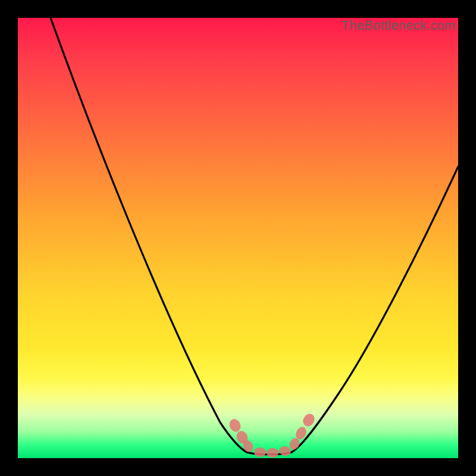  I want to click on watermark-text: TheBottleneck.com, so click(399, 26).